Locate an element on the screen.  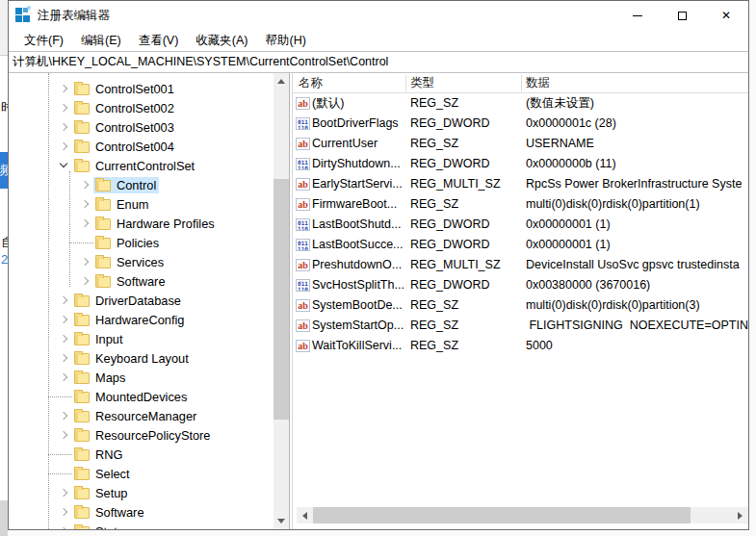
tree-item-input: Input is located at coordinates (141, 339).